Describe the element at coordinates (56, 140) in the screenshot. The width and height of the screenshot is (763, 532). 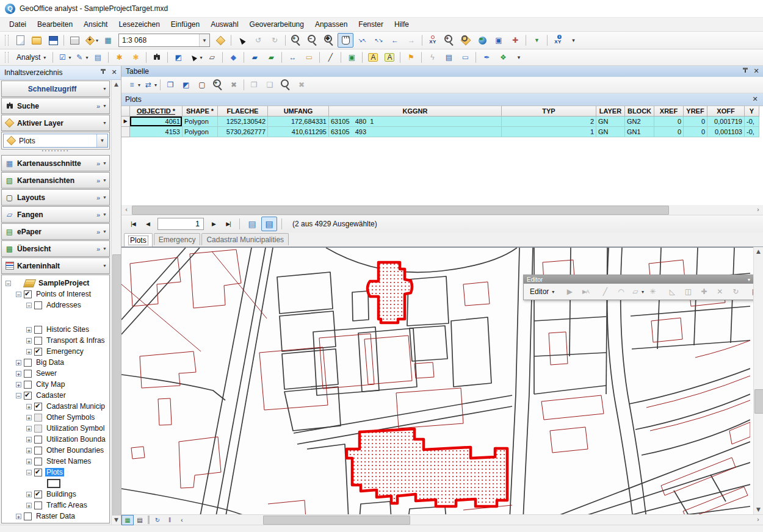
I see `active-layer-combobox: Plots ▼` at that location.